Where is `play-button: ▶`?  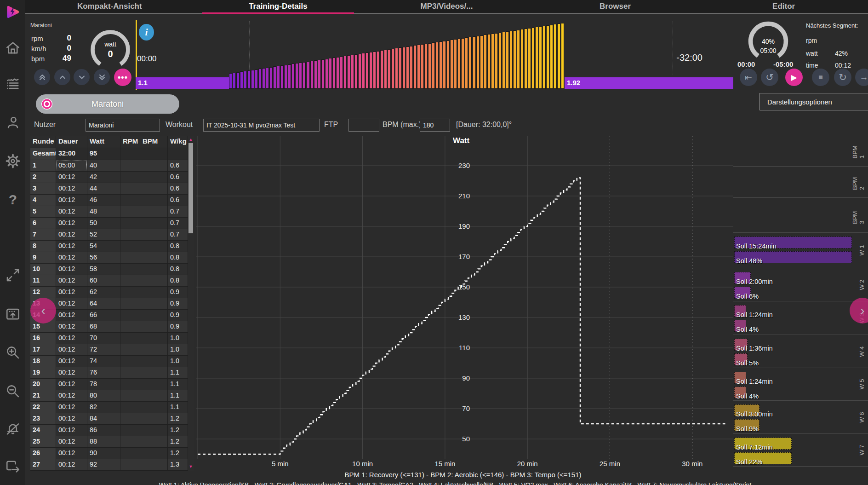
play-button: ▶ is located at coordinates (794, 77).